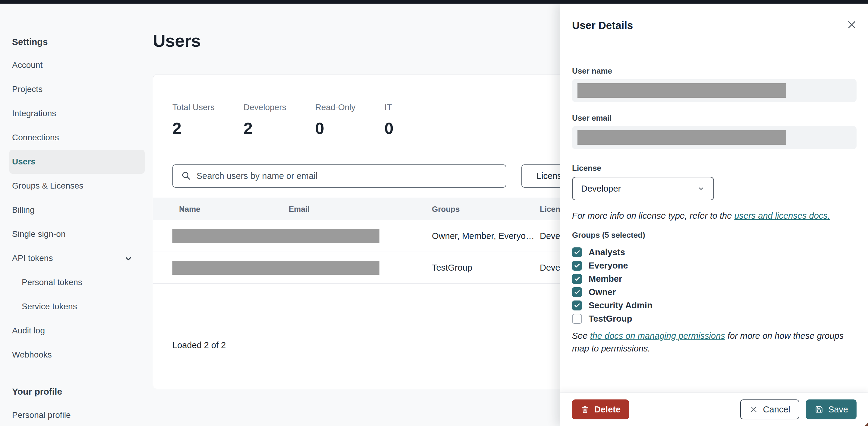  I want to click on sidebar-item-connections: Connections, so click(77, 138).